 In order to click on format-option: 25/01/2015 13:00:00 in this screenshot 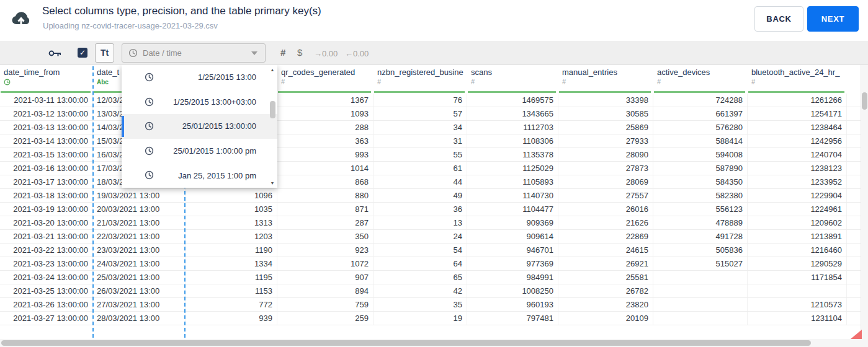, I will do `click(200, 126)`.